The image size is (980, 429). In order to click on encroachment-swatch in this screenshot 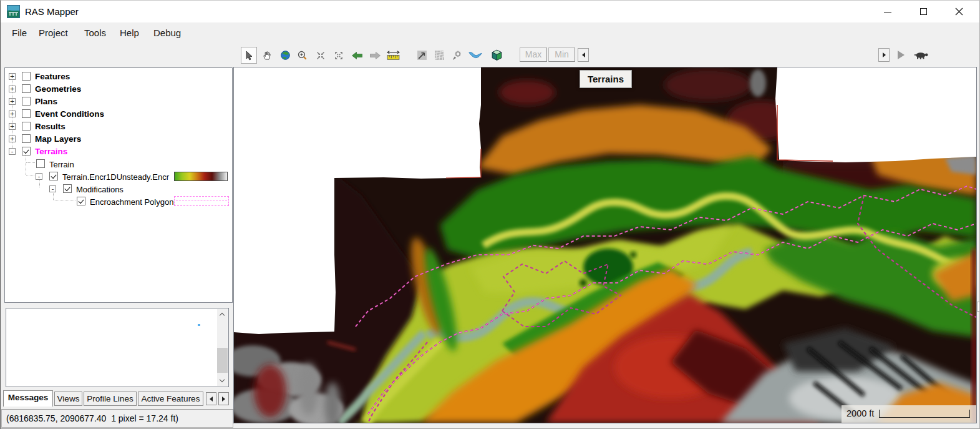, I will do `click(201, 201)`.